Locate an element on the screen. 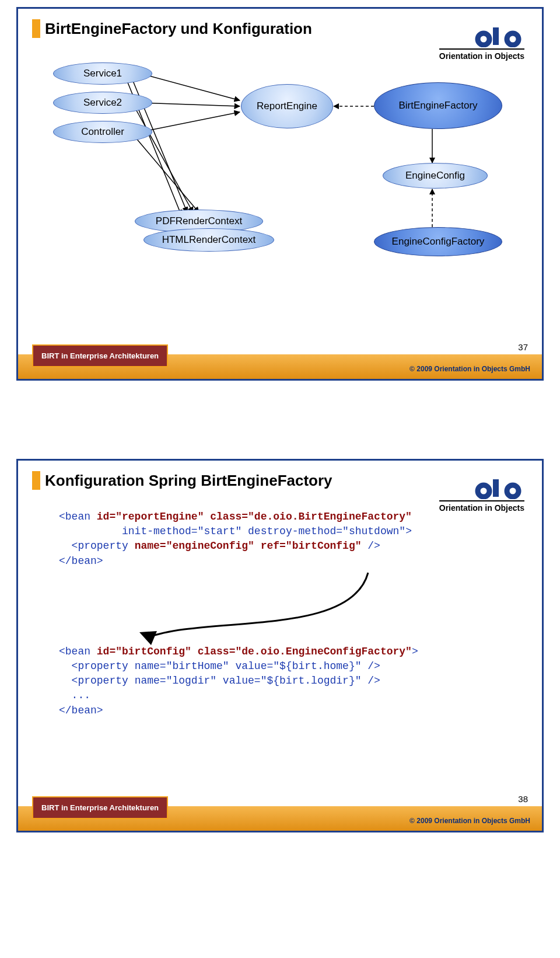 This screenshot has height=958, width=560. node-label: PDFRenderContext is located at coordinates (199, 221).